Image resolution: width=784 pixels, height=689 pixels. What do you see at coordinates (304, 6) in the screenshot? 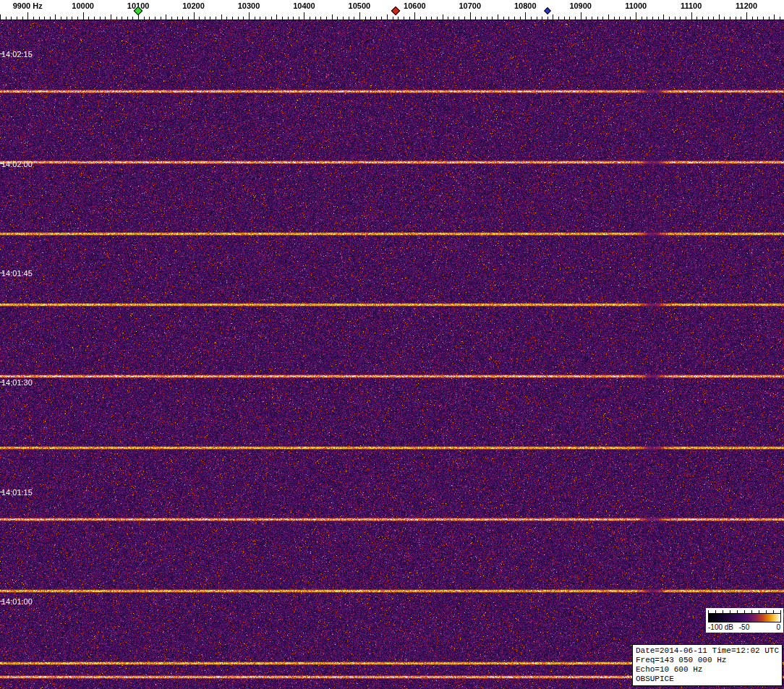
I see `freq-tick-label: 10400` at bounding box center [304, 6].